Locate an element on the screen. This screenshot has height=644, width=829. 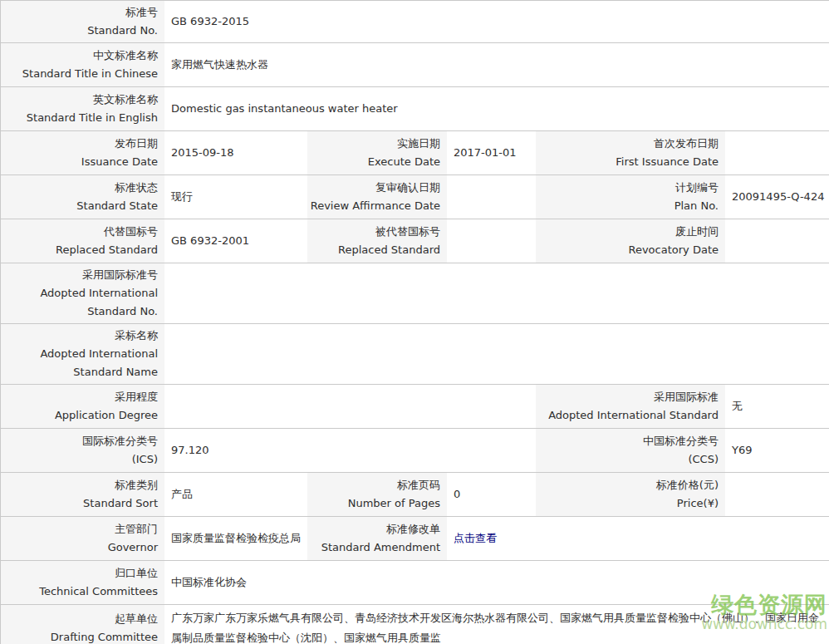
value-price is located at coordinates (777, 494).